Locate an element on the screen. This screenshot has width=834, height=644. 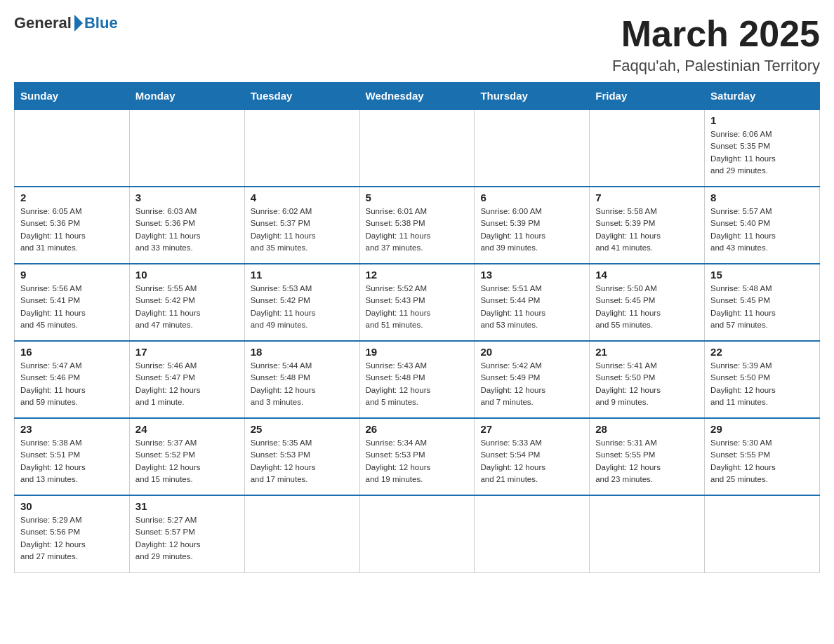
day-number: 1 is located at coordinates (762, 121).